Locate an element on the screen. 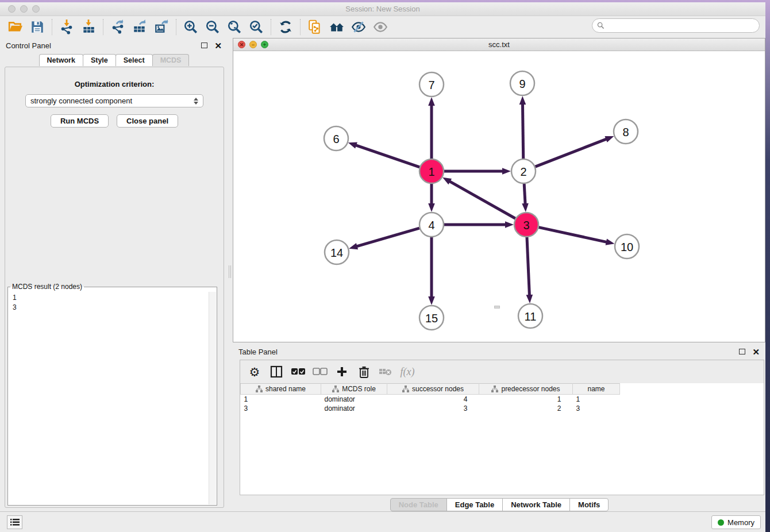 The height and width of the screenshot is (532, 770). deselect-all-rows-button is located at coordinates (320, 372).